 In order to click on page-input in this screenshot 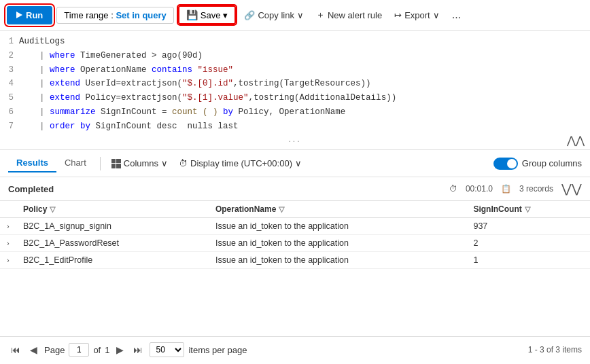, I will do `click(79, 350)`.